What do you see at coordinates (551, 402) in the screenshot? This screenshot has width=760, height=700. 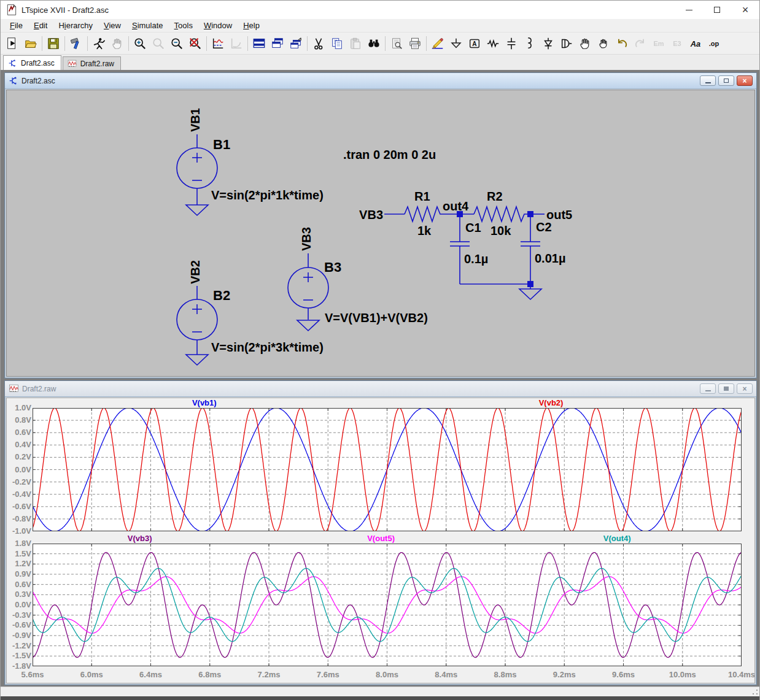 I see `trace-label-vvb2: V(vb2)` at bounding box center [551, 402].